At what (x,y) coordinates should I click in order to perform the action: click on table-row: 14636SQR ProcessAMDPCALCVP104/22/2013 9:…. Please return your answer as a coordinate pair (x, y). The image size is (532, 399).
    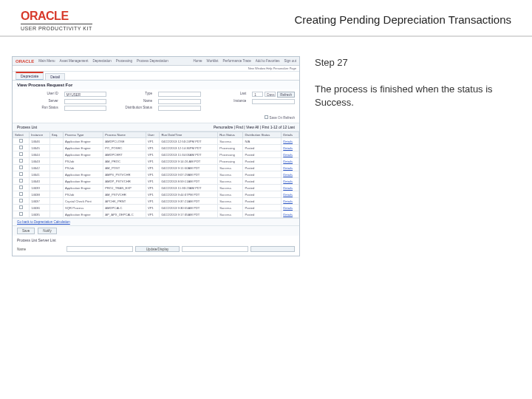
    Looking at the image, I should click on (157, 208).